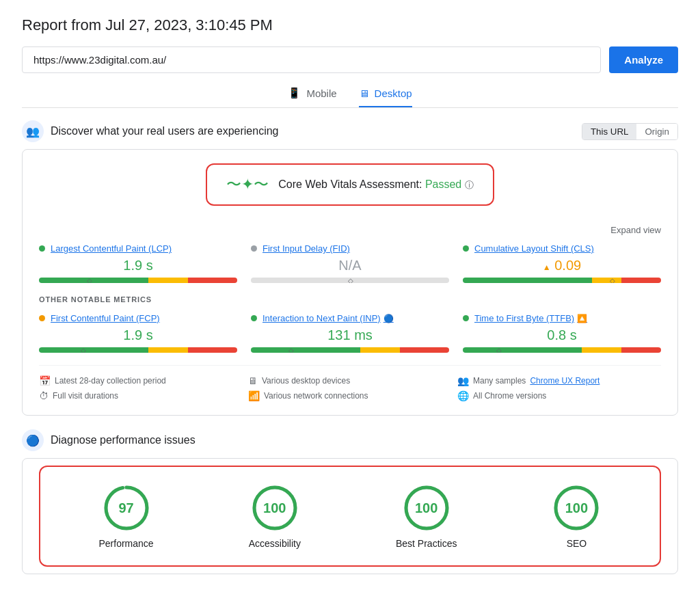 Image resolution: width=700 pixels, height=605 pixels. I want to click on desktop-icon: 🖥, so click(364, 93).